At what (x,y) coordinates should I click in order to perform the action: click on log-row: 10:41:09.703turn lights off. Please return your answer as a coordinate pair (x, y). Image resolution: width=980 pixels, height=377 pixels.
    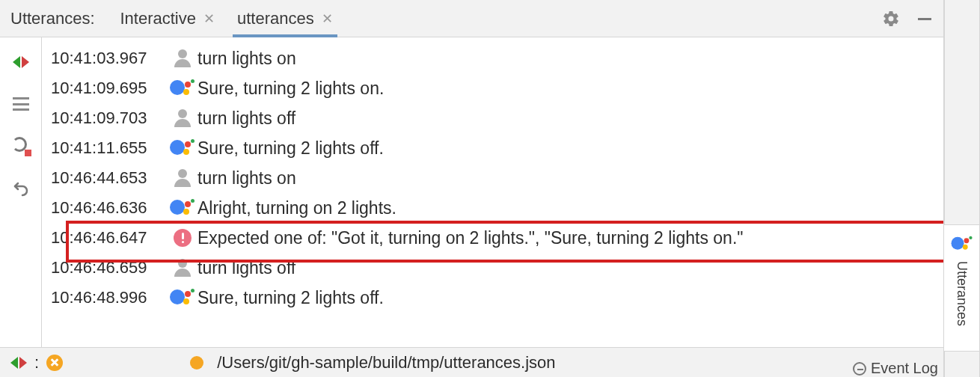
    Looking at the image, I should click on (497, 118).